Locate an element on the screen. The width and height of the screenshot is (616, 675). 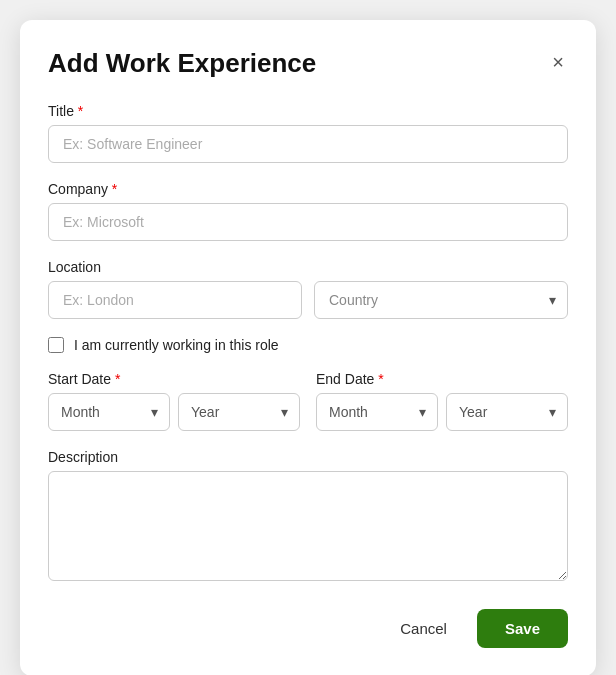
company-label: Company * is located at coordinates (308, 189).